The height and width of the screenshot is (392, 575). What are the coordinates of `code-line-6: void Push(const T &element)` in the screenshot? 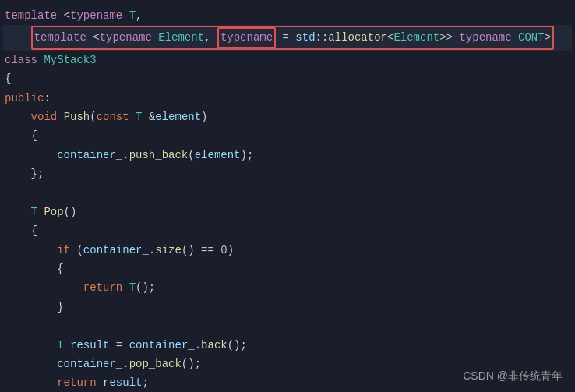 It's located at (288, 117).